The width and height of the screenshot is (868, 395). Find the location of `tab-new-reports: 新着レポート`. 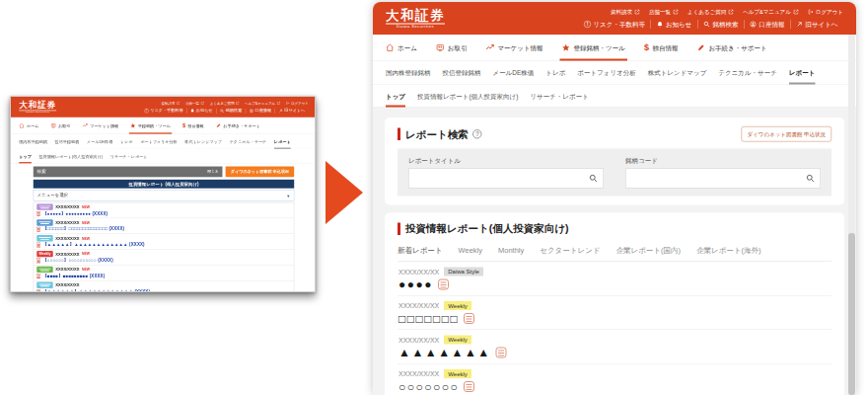

tab-new-reports: 新着レポート is located at coordinates (420, 251).